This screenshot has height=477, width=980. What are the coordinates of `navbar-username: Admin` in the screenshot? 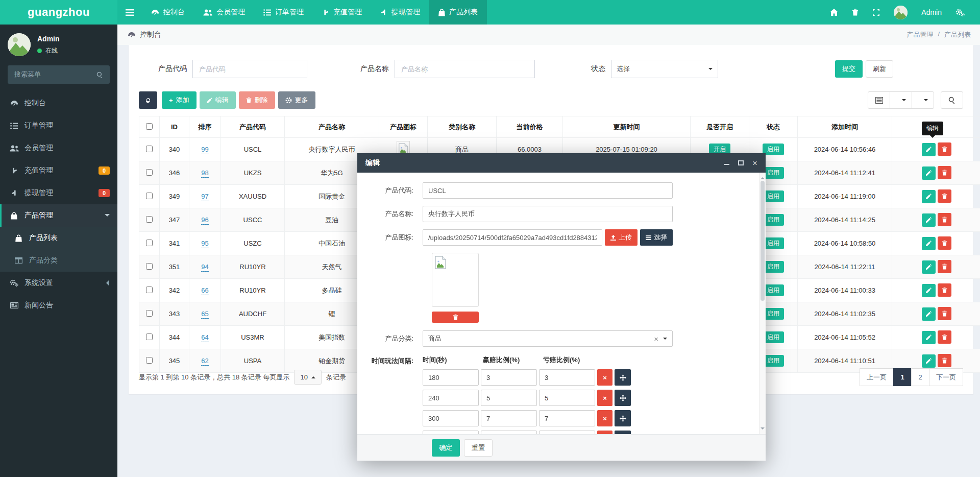 It's located at (932, 12).